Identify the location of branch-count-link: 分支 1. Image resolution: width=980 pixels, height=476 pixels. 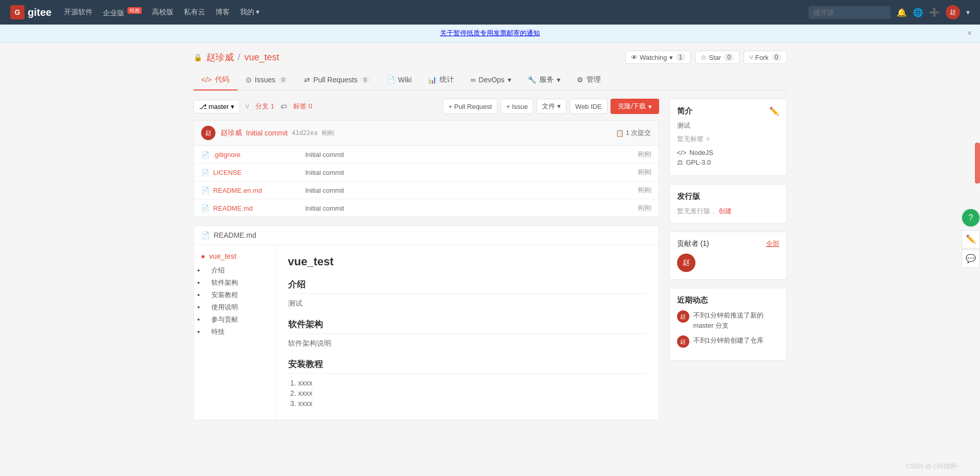
(265, 106).